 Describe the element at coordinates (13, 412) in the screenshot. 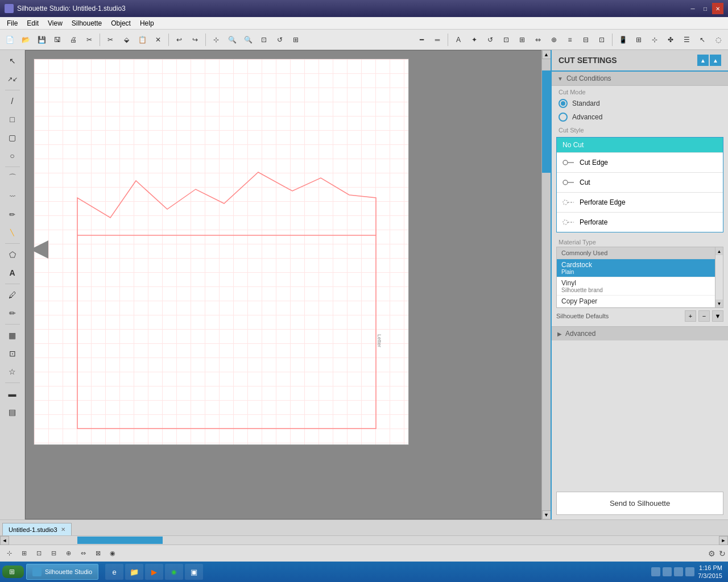

I see `tool-grid2: ▤` at that location.